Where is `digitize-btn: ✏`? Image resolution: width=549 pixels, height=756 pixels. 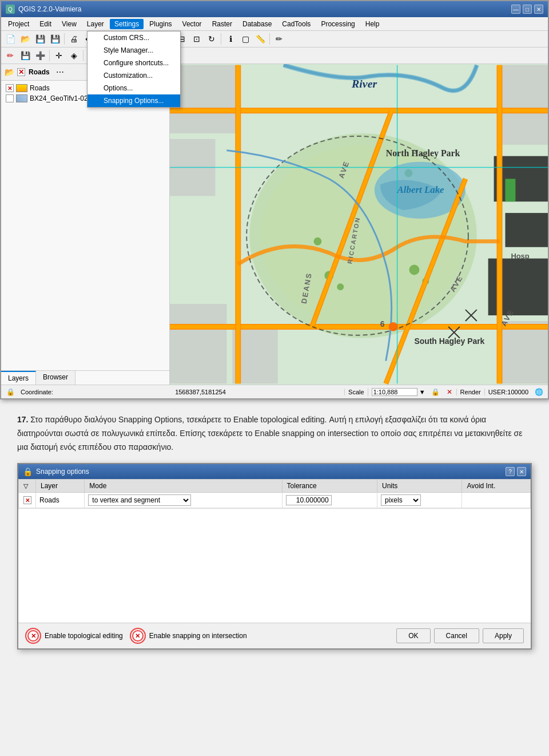 digitize-btn: ✏ is located at coordinates (279, 39).